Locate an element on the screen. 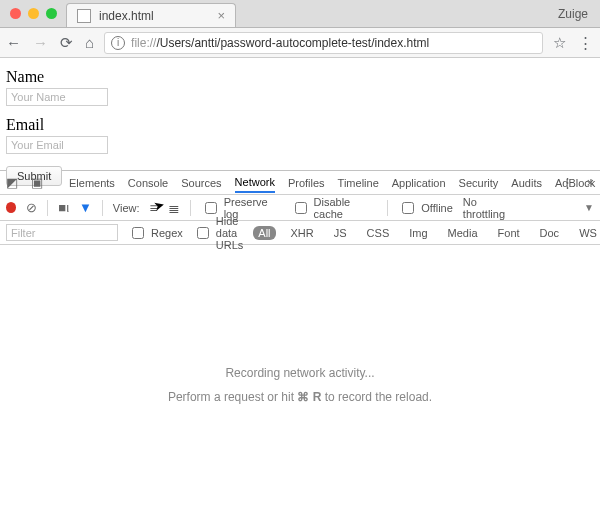 This screenshot has width=600, height=521. email-input is located at coordinates (57, 145).